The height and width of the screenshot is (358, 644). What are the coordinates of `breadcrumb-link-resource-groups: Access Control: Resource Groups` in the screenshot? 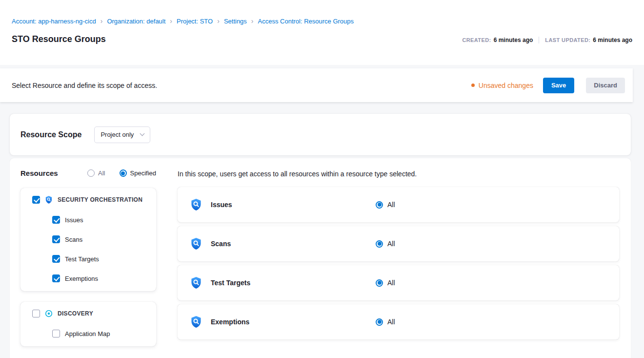 It's located at (306, 21).